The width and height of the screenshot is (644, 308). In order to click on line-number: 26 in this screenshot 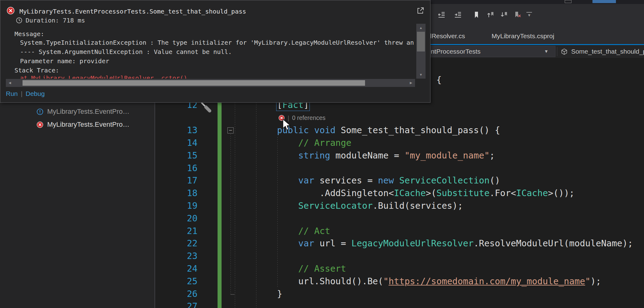, I will do `click(177, 294)`.